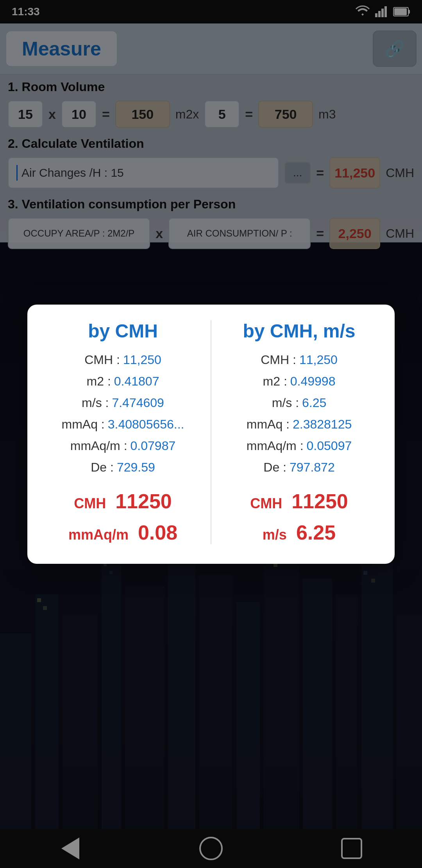  What do you see at coordinates (299, 533) in the screenshot?
I see `col2-summary-ms: m/s 6.25` at bounding box center [299, 533].